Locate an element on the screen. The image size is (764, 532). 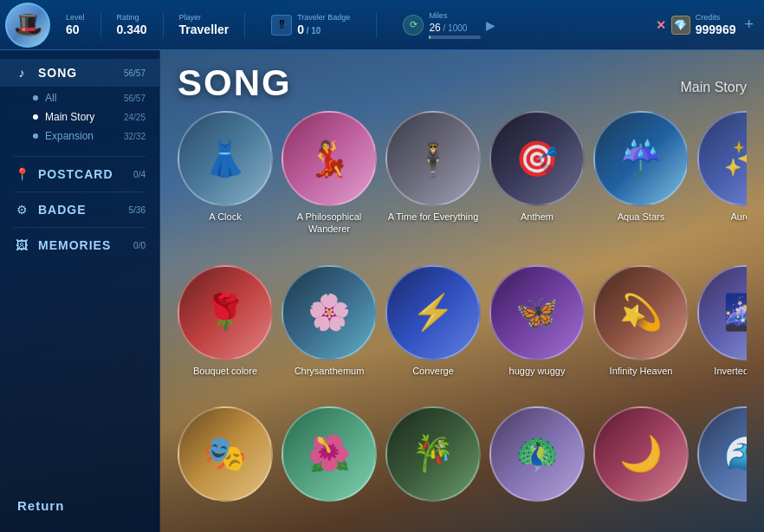
credits-plus-icon: + is located at coordinates (748, 24).